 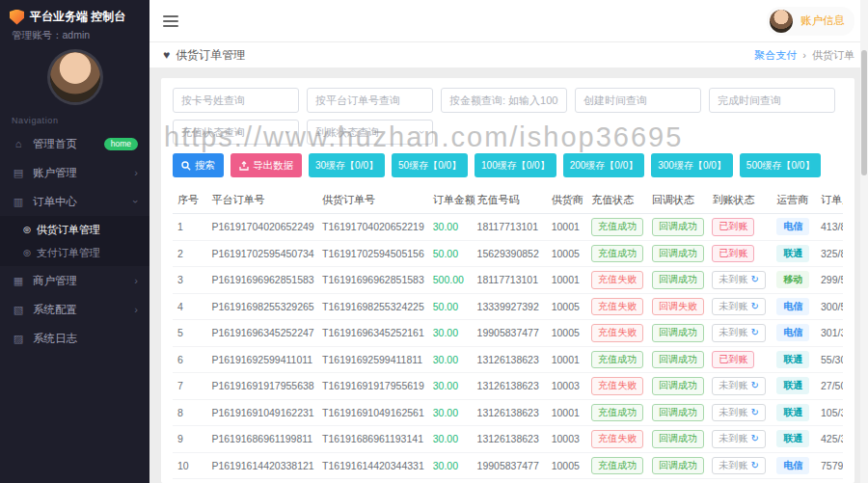 I want to click on table-row: 11P16191608876861851T1619160887688464130…, so click(x=507, y=481).